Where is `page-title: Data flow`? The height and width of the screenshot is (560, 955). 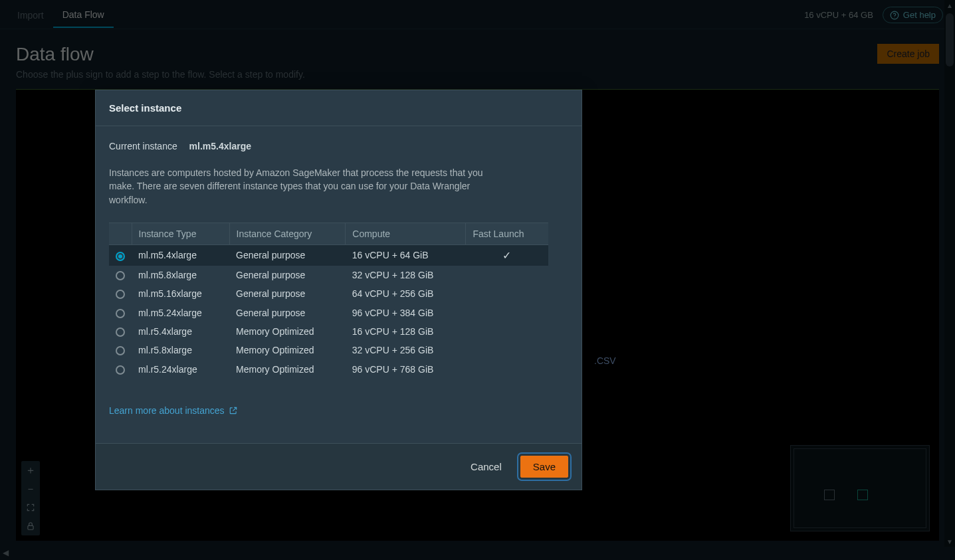 page-title: Data flow is located at coordinates (161, 54).